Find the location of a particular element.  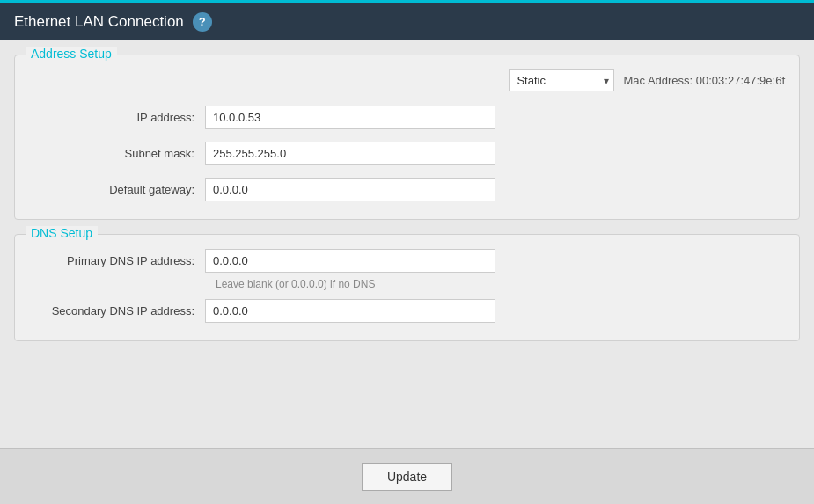

default-gateway-row: Default gateway: is located at coordinates (407, 190).